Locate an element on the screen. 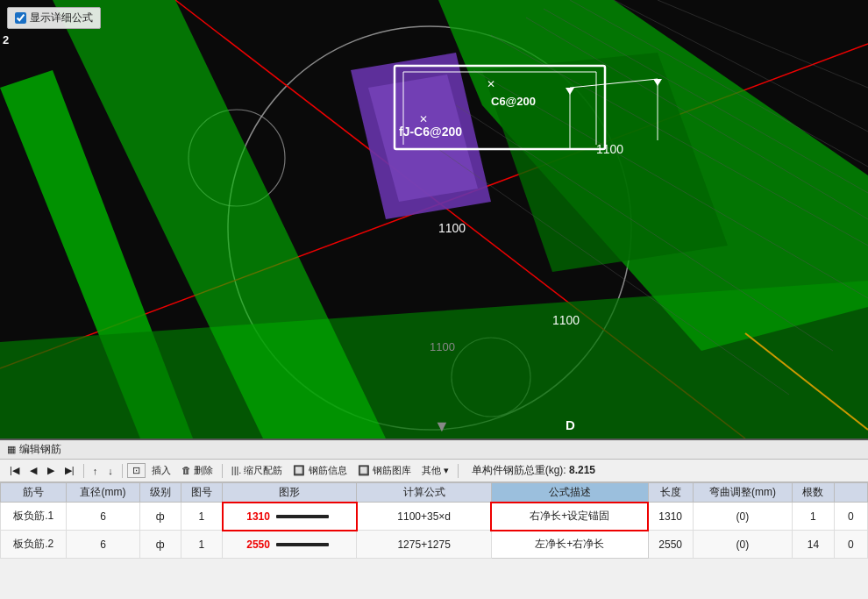 The image size is (868, 599). th-bend: 弯曲调整(mm) is located at coordinates (743, 493).